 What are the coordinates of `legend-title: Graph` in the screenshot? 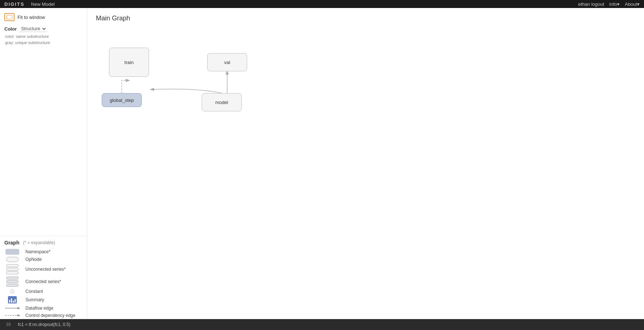 It's located at (12, 243).